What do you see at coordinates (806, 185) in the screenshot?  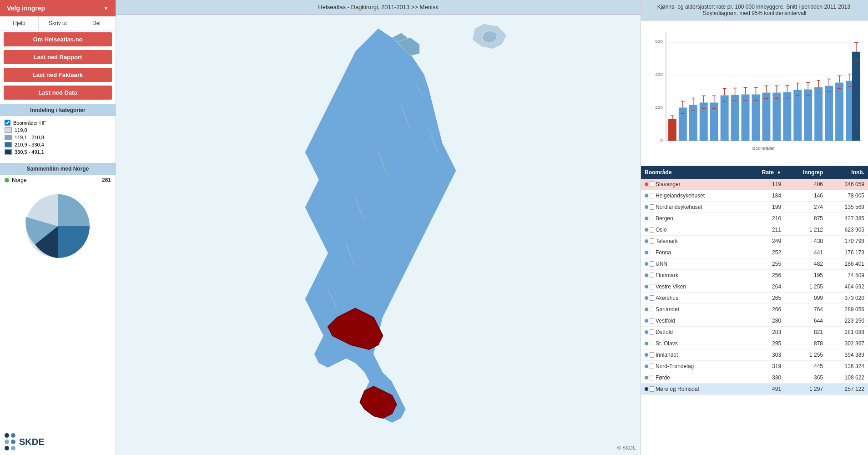 I see `cell-inngrep: 406` at bounding box center [806, 185].